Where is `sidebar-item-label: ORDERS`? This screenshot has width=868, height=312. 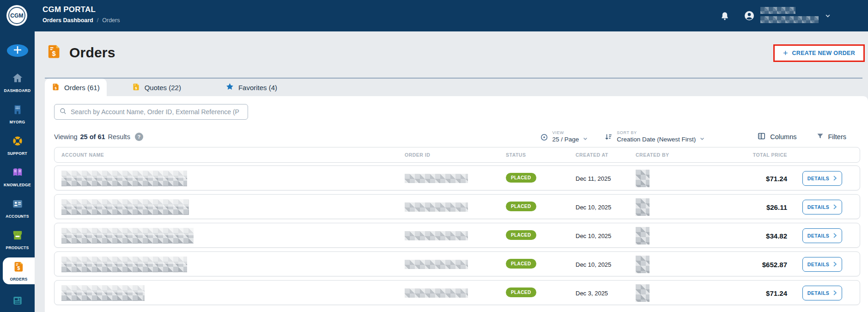
sidebar-item-label: ORDERS is located at coordinates (18, 279).